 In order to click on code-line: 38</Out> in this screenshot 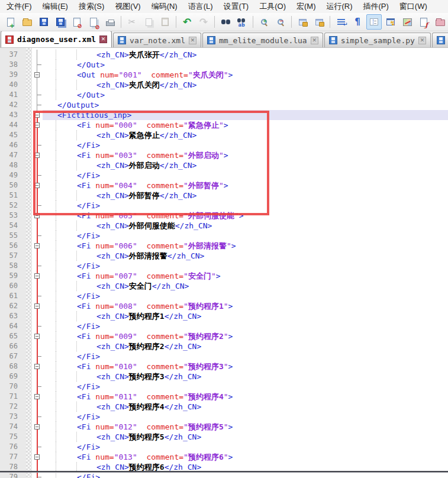, I will do `click(224, 65)`.